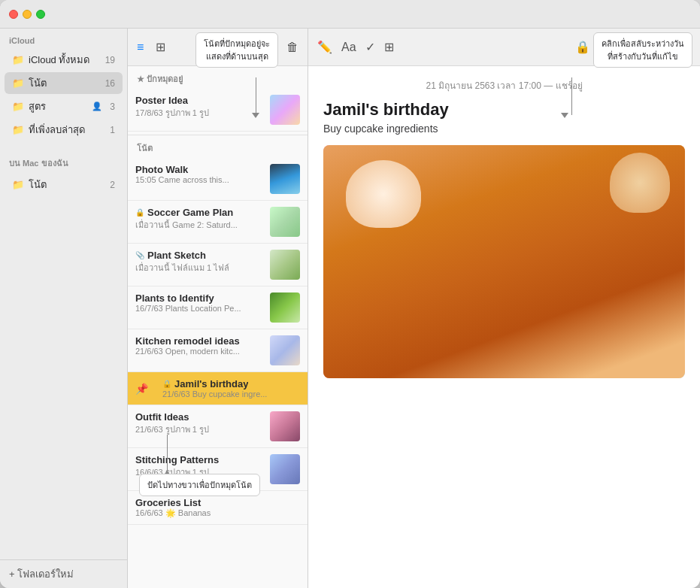  What do you see at coordinates (218, 223) in the screenshot?
I see `note-item-soccer: 🔒 Soccer Game Plan เมื่อวานนี้ Game 2: S…` at bounding box center [218, 223].